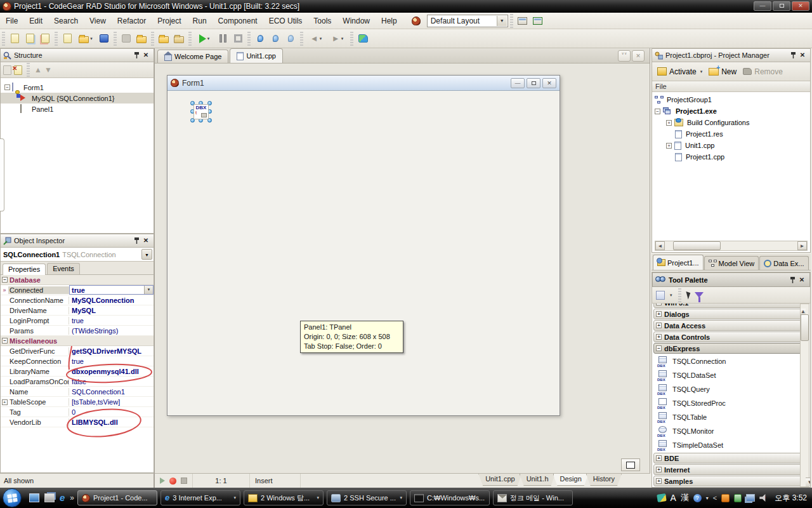  I want to click on step-over-button, so click(275, 39).